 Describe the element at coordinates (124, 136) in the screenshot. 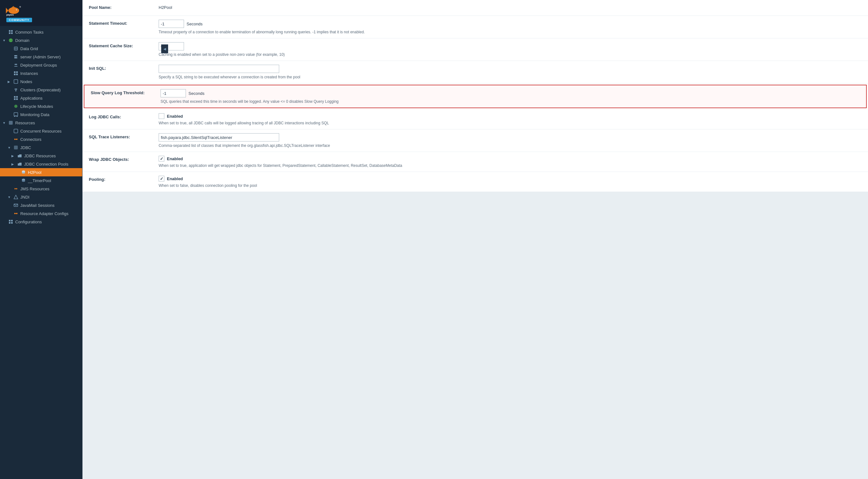

I see `sql-trace-label: SQL Trace Listeners:` at that location.